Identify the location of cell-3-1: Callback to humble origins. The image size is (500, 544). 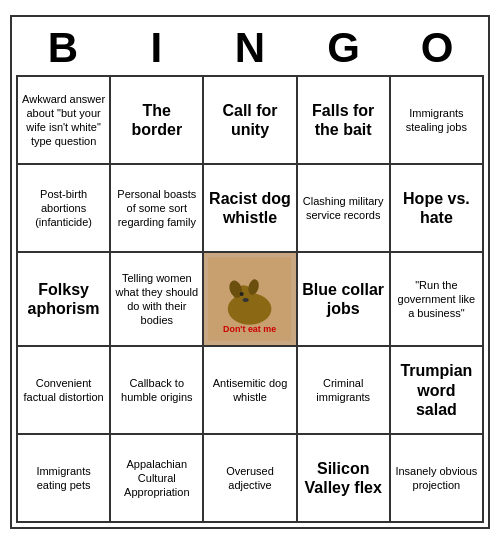
(158, 391).